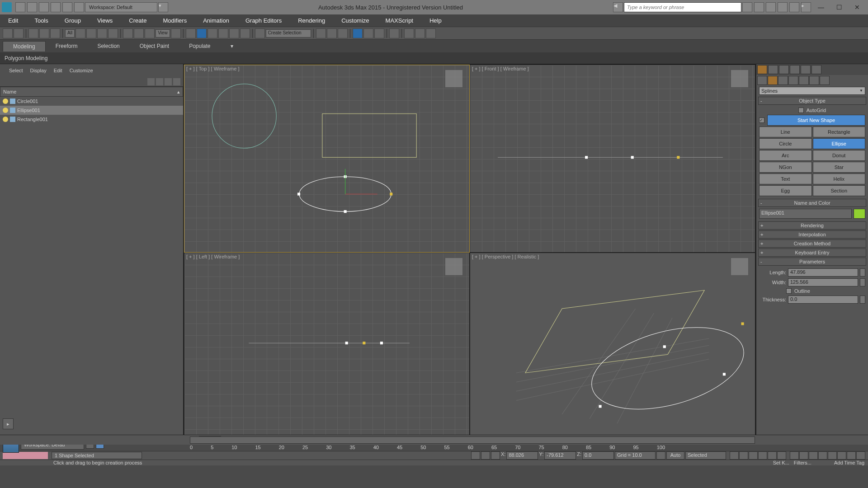 The image size is (868, 488). Describe the element at coordinates (91, 101) in the screenshot. I see `list-item: Circle001` at that location.